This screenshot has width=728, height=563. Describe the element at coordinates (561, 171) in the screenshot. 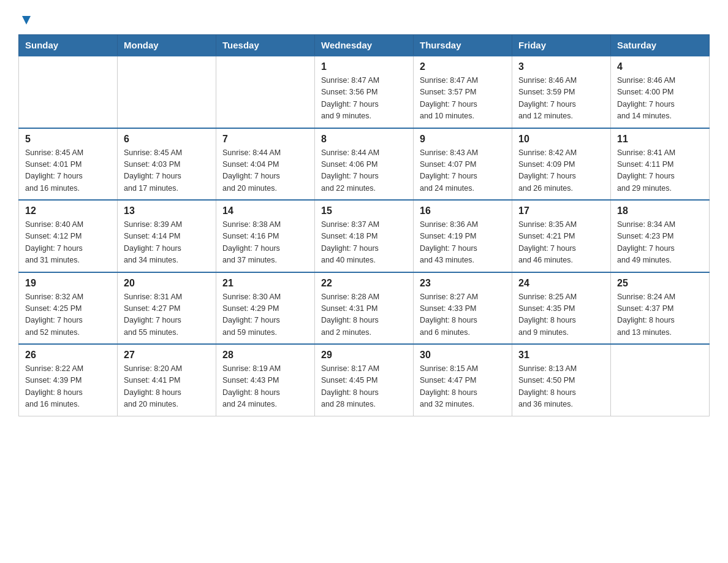

I see `day-info: Sunrise: 8:42 AM Sunset: 4:09 PM Dayligh…` at that location.